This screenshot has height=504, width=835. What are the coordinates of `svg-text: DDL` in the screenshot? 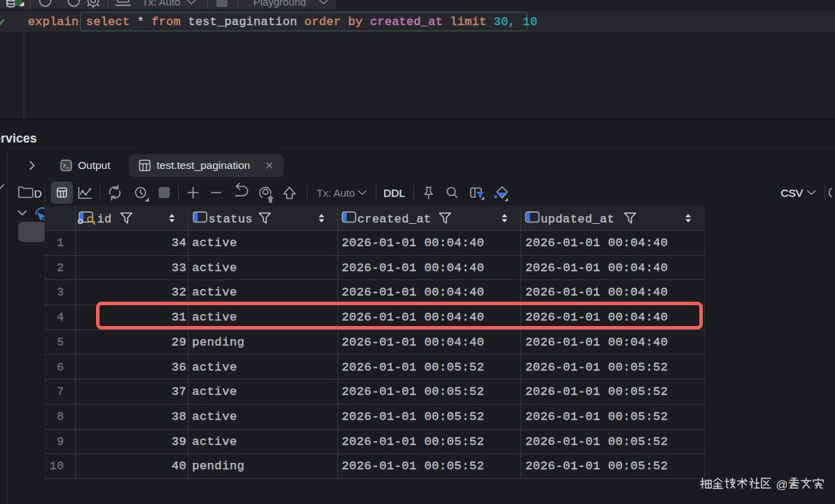 It's located at (394, 193).